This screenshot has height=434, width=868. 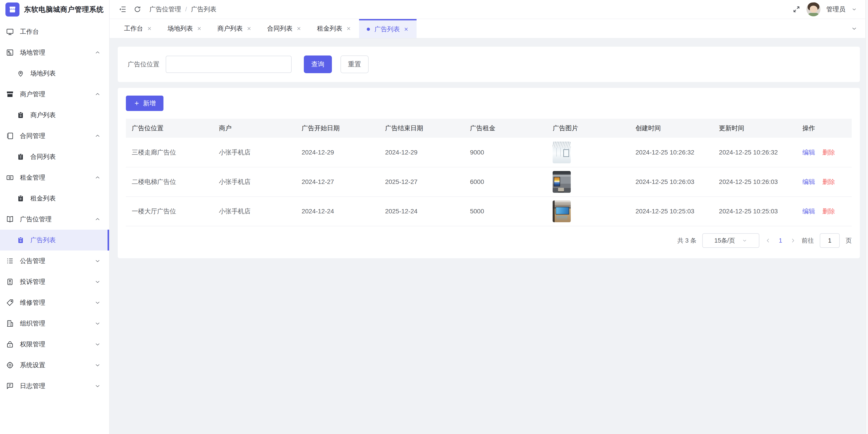 What do you see at coordinates (123, 9) in the screenshot?
I see `menu-fold-icon` at bounding box center [123, 9].